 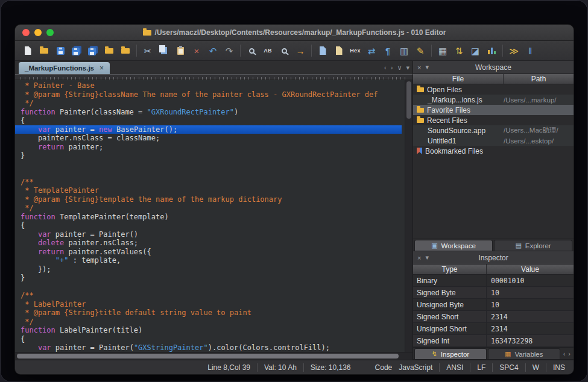 What do you see at coordinates (60, 51) in the screenshot?
I see `save-button` at bounding box center [60, 51].